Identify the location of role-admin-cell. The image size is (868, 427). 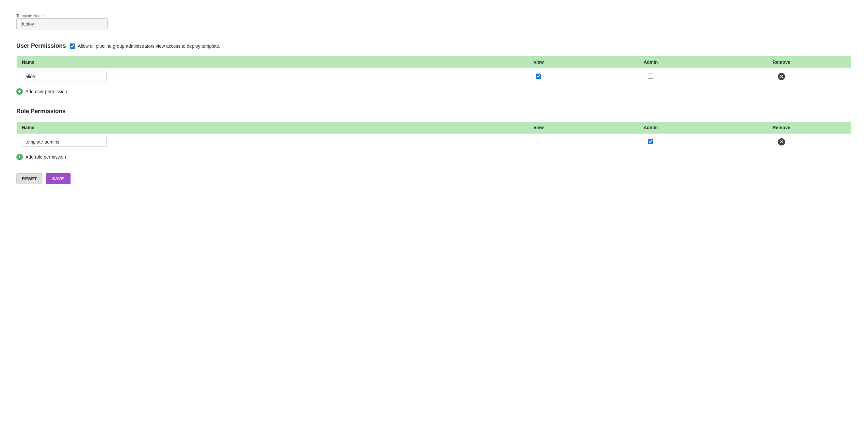
(651, 142).